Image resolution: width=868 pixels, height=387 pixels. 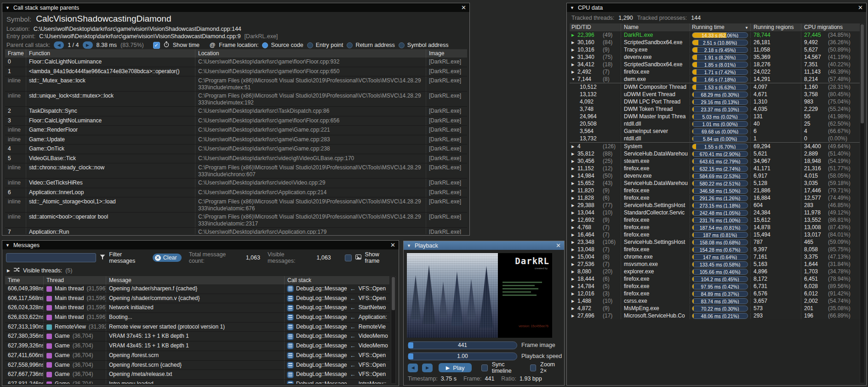 What do you see at coordinates (715, 87) in the screenshot?
I see `cpu-row: 10,512DWM Compositor Thread1.53 s (6.63%…` at bounding box center [715, 87].